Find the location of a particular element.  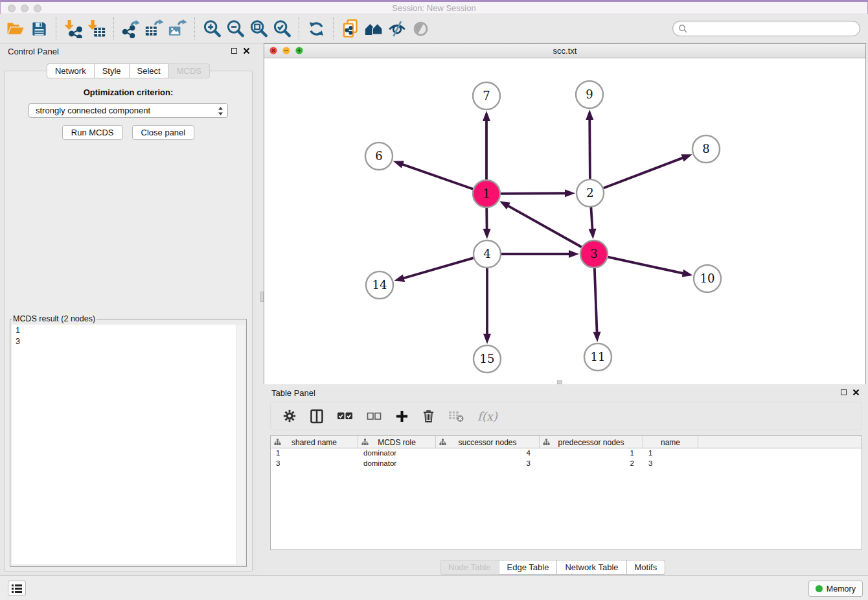

graph-node-label: 9 is located at coordinates (589, 95).